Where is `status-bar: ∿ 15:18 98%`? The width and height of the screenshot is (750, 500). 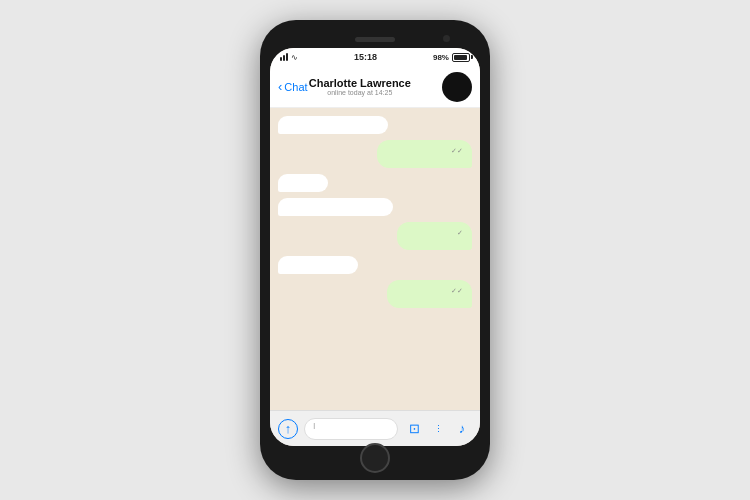 status-bar: ∿ 15:18 98% is located at coordinates (375, 57).